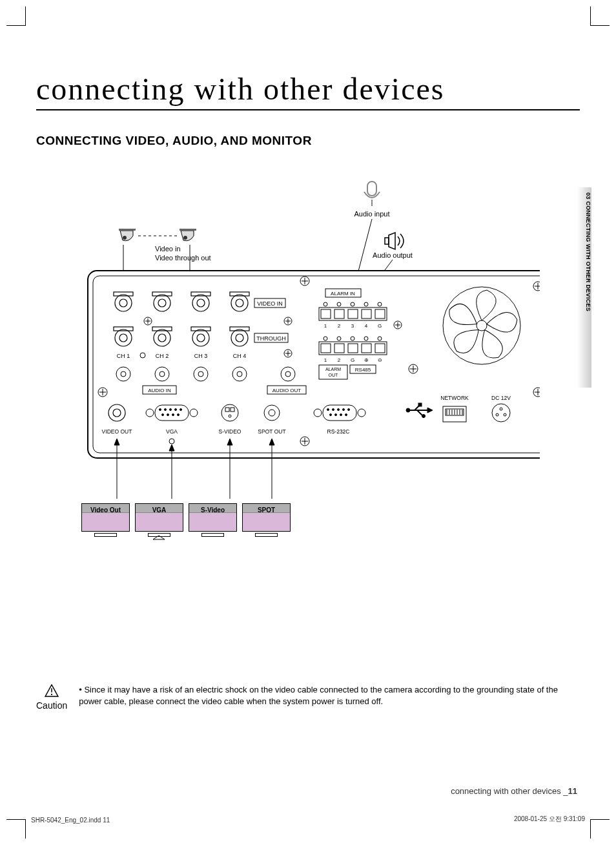 The height and width of the screenshot is (845, 616). Describe the element at coordinates (163, 356) in the screenshot. I see `svg-text: CH 2` at that location.